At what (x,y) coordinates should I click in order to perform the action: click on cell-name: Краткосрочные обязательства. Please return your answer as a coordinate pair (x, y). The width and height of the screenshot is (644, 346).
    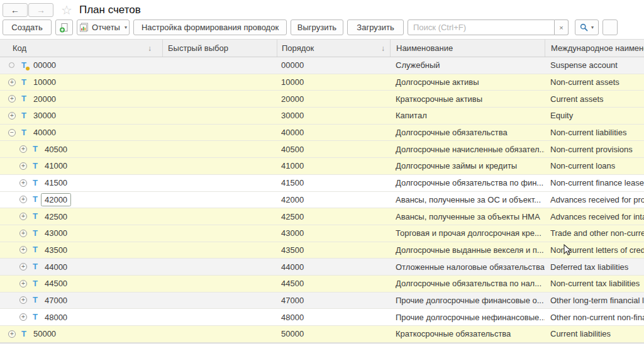
    Looking at the image, I should click on (467, 334).